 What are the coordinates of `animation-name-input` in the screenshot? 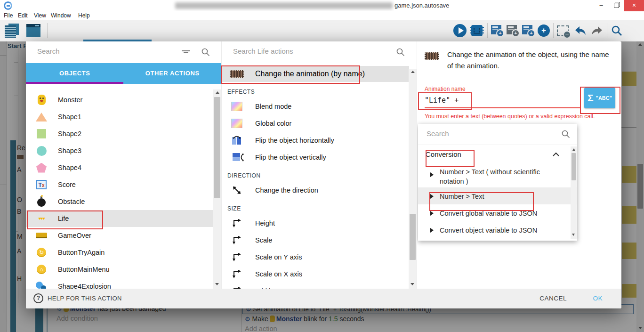 It's located at (502, 100).